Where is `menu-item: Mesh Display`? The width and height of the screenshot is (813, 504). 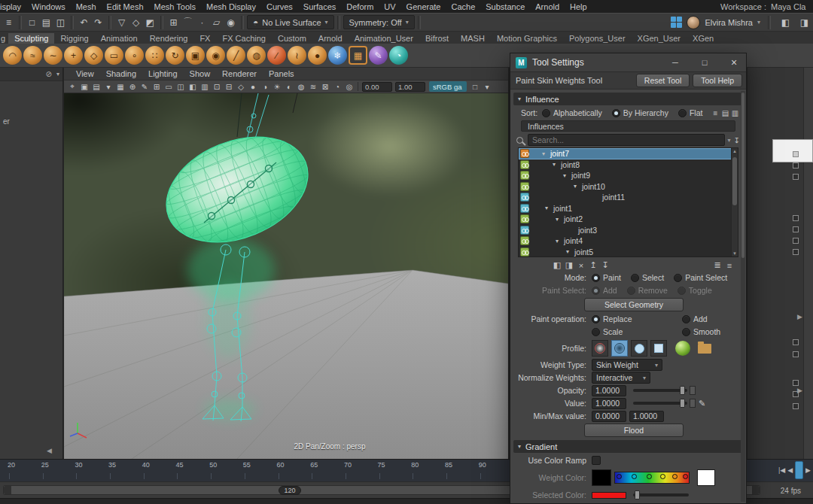
menu-item: Mesh Display is located at coordinates (231, 7).